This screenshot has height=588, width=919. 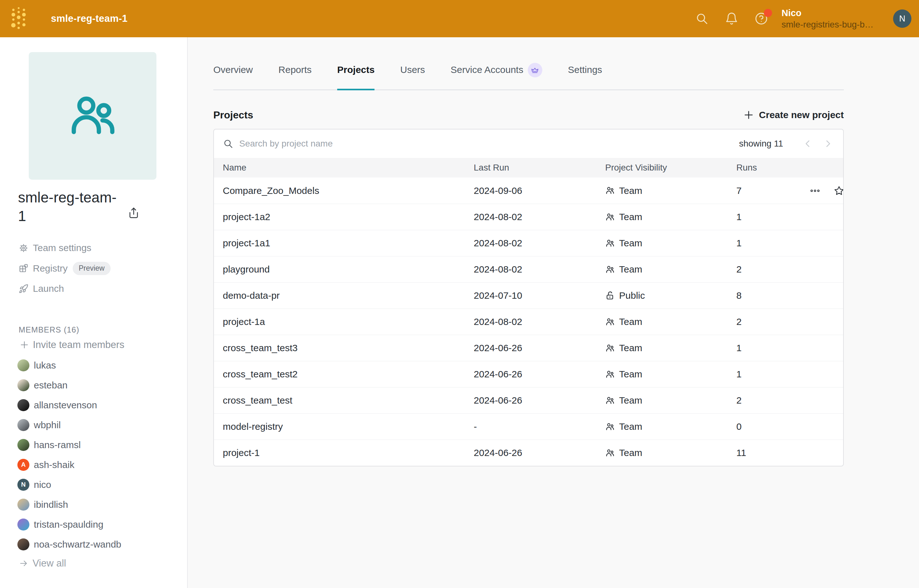 I want to click on tab-bar: OverviewReportsProjectsUsersService Acco…, so click(x=528, y=75).